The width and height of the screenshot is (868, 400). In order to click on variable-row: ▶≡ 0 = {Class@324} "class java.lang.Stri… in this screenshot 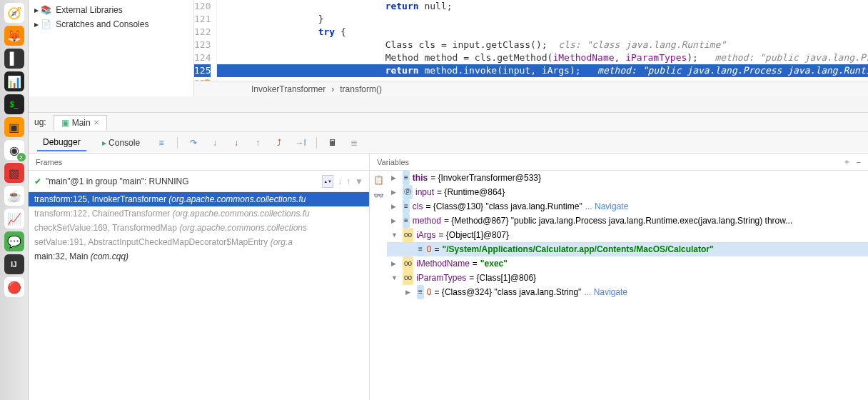, I will do `click(627, 292)`.